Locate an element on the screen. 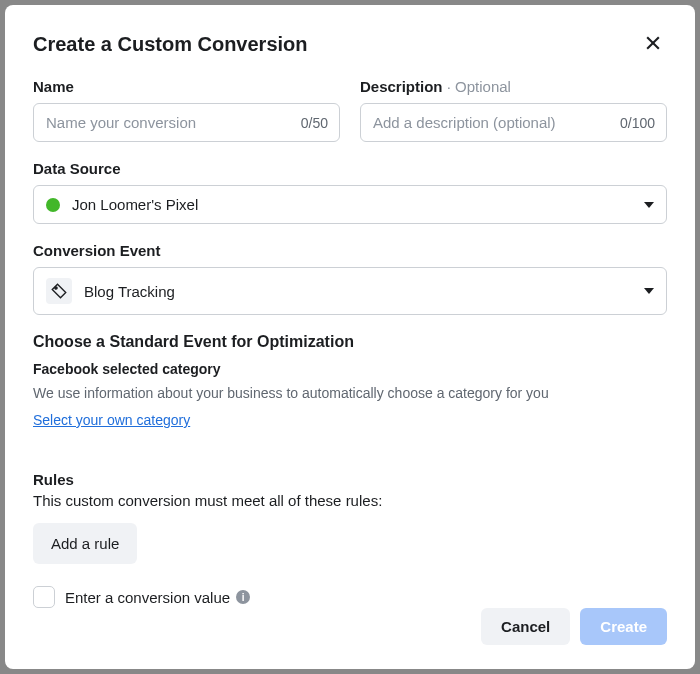 This screenshot has height=674, width=700. status-dot-icon is located at coordinates (53, 205).